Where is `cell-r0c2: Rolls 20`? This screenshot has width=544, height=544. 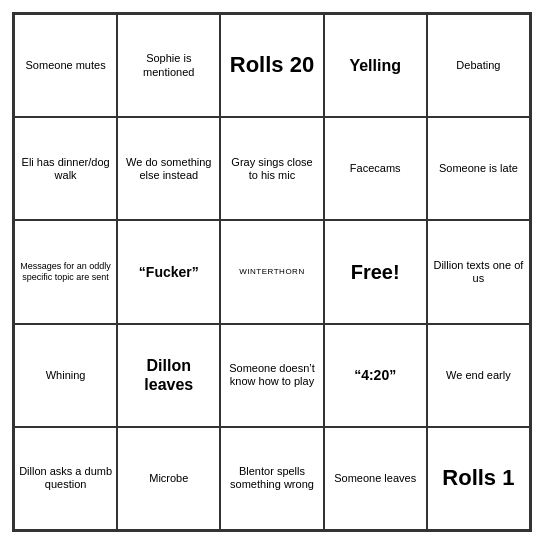
cell-r0c2: Rolls 20 is located at coordinates (272, 66).